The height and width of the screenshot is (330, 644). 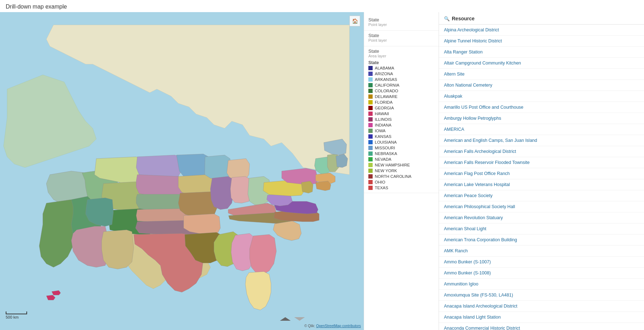 I want to click on legend-item: KANSAS, so click(x=402, y=136).